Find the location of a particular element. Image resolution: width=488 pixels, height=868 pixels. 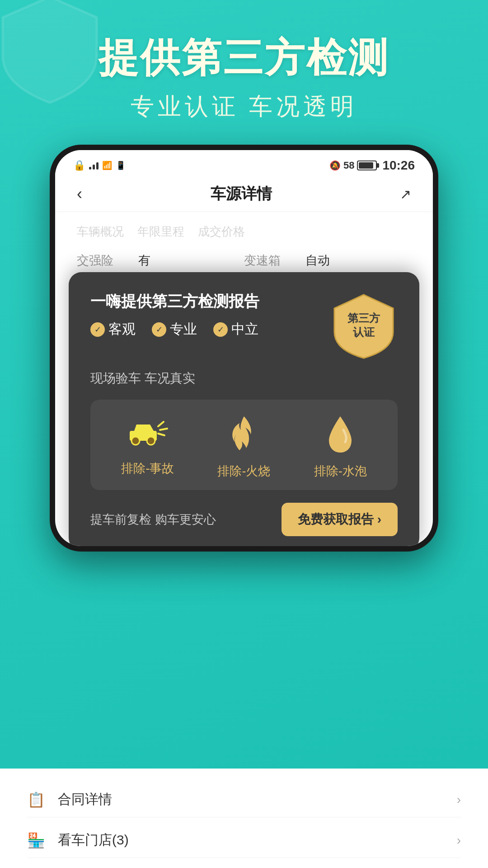

inspection-badges: ✓ 客观 ✓ 专业 ✓ 中立 is located at coordinates (175, 329).